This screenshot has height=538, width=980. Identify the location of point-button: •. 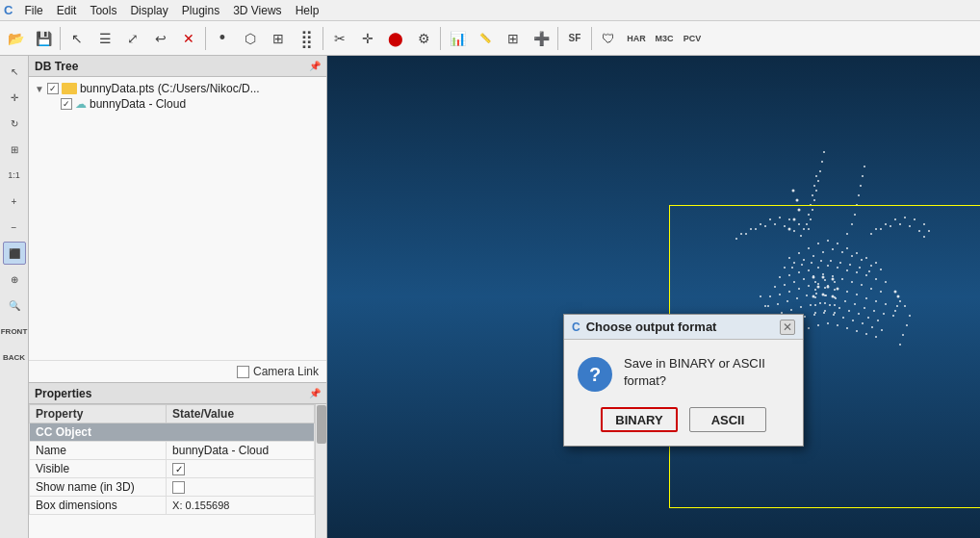
(222, 38).